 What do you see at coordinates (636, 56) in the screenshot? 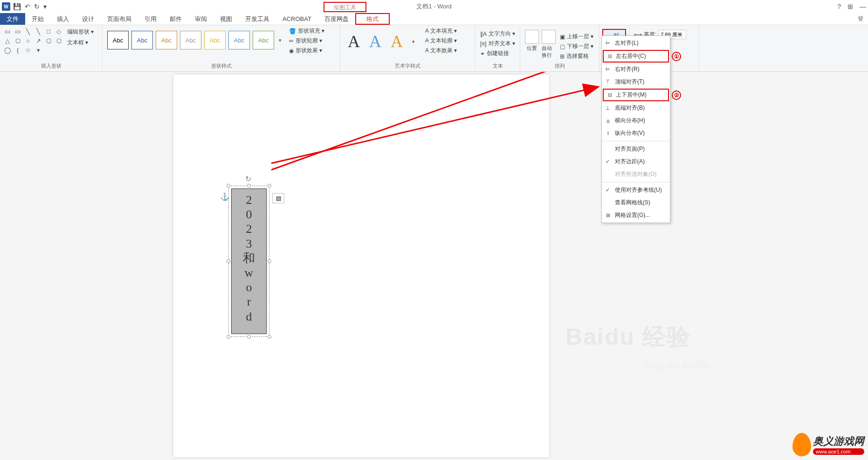
I see `align-center-h-item: ⊟左右居中(C)①` at bounding box center [636, 56].